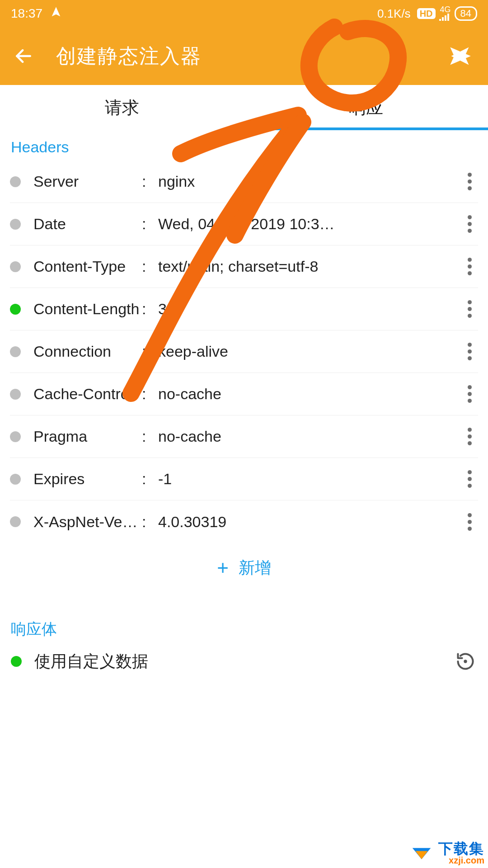  What do you see at coordinates (88, 352) in the screenshot?
I see `header-key: Connection` at bounding box center [88, 352].